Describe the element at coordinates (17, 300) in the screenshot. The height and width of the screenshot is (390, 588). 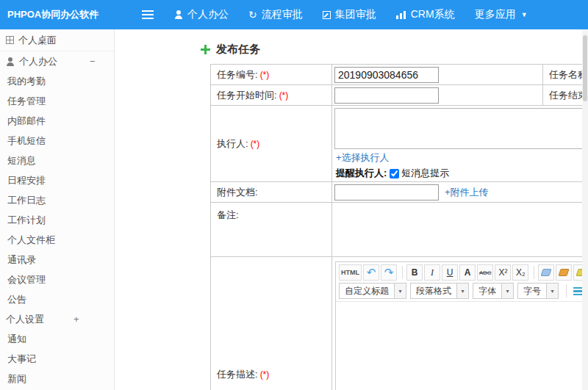
I see `sidebar-item-label: 公告` at that location.